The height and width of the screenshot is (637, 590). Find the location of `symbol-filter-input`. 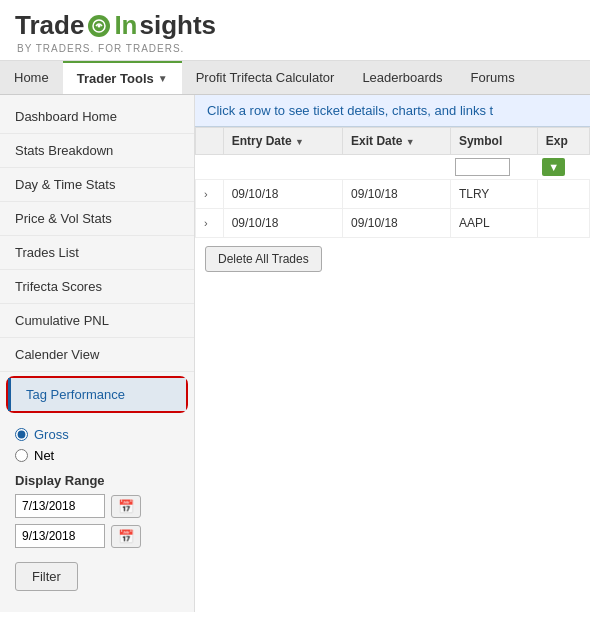

symbol-filter-input is located at coordinates (482, 167).